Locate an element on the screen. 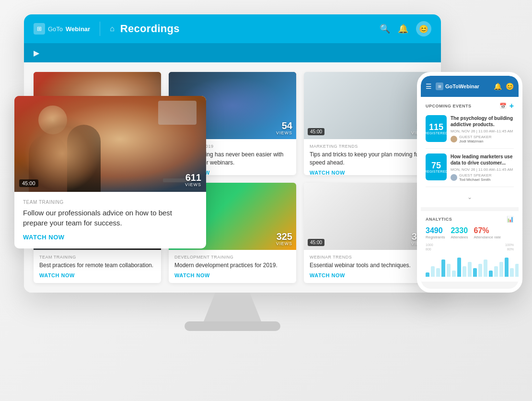 The height and width of the screenshot is (401, 532). phone-header-icons: 🔔 😊 is located at coordinates (504, 86).